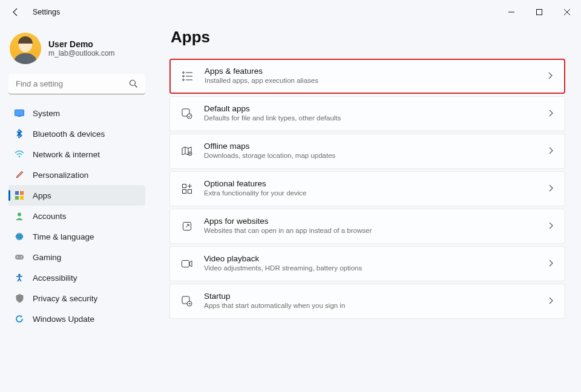  What do you see at coordinates (77, 134) in the screenshot?
I see `sidebar-item-bluetooth: Bluetooth & devices` at bounding box center [77, 134].